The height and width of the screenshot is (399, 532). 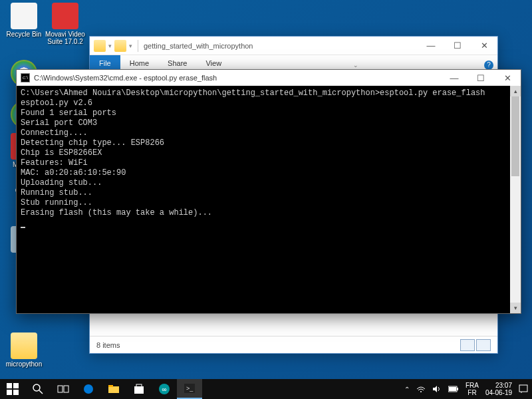 What do you see at coordinates (454, 389) in the screenshot?
I see `battery-icon` at bounding box center [454, 389].